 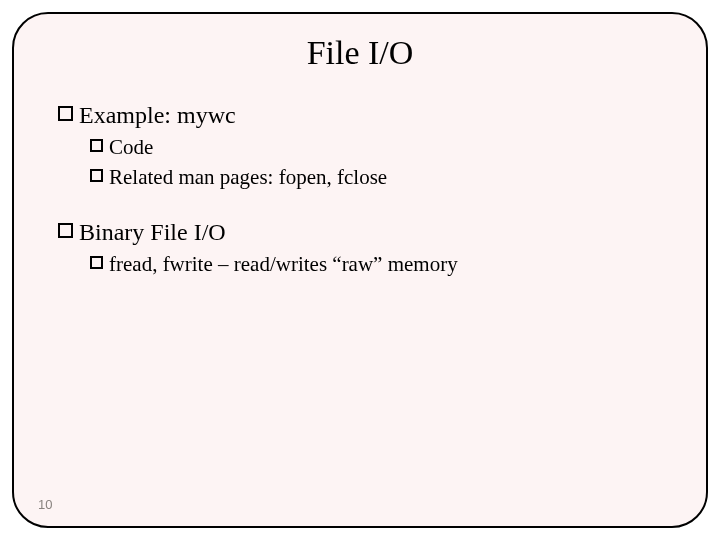 I want to click on bullet-text: fread, fwrite – read/writes “raw” memory, so click(x=390, y=264).